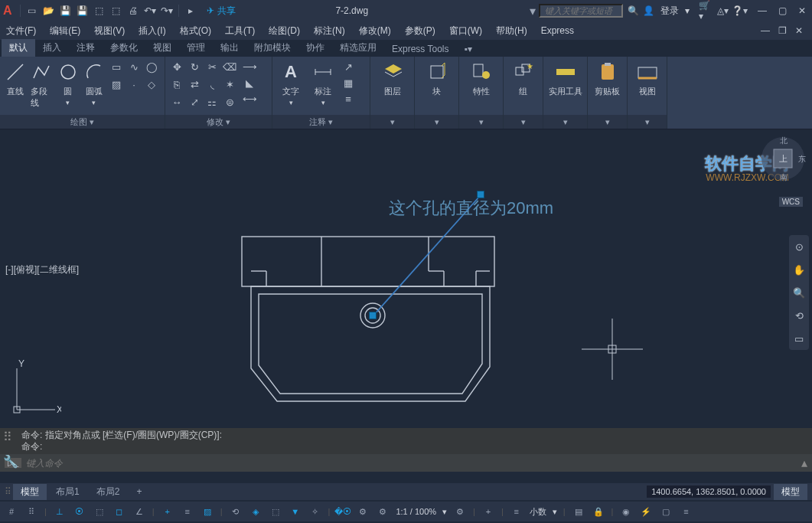  What do you see at coordinates (83, 11) in the screenshot?
I see `saveas-icon: 💾` at bounding box center [83, 11].